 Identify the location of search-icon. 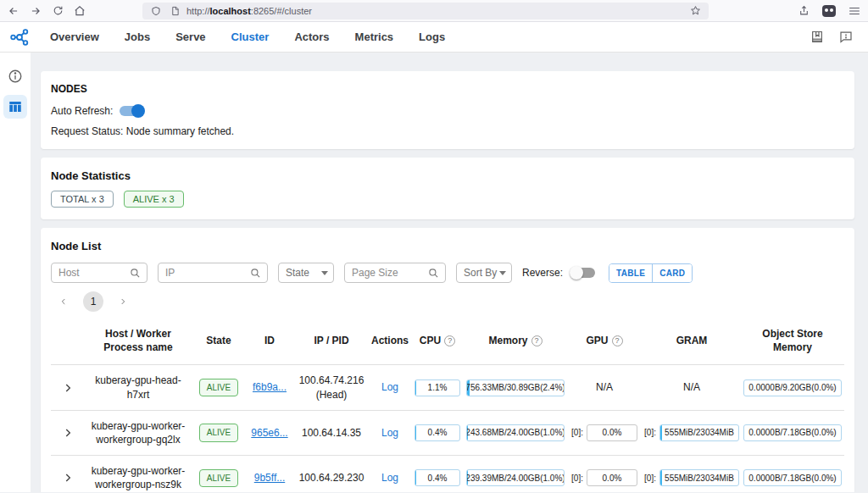
(135, 273).